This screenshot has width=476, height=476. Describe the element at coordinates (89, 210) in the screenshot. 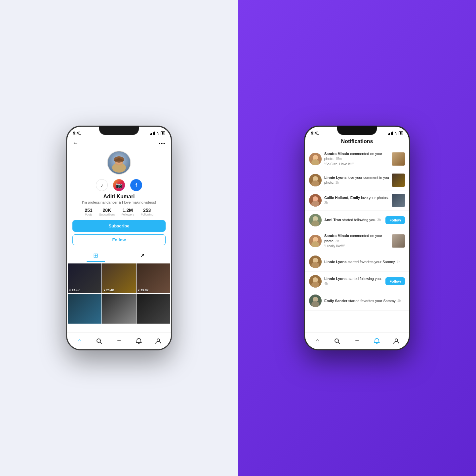

I see `stat-posts-value: 251` at that location.